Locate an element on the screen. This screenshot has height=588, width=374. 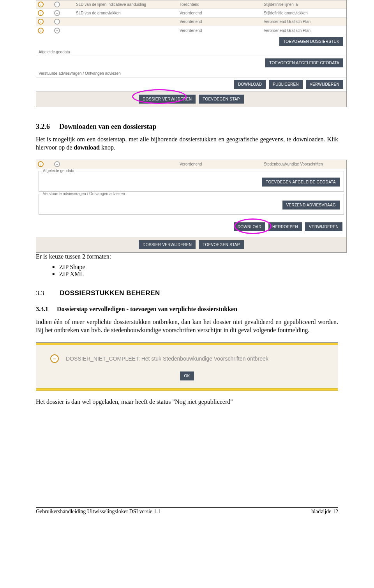
heading-3-3-1: 3.3.1Dossierstap vervolledigen - toevoeg… is located at coordinates (187, 309).